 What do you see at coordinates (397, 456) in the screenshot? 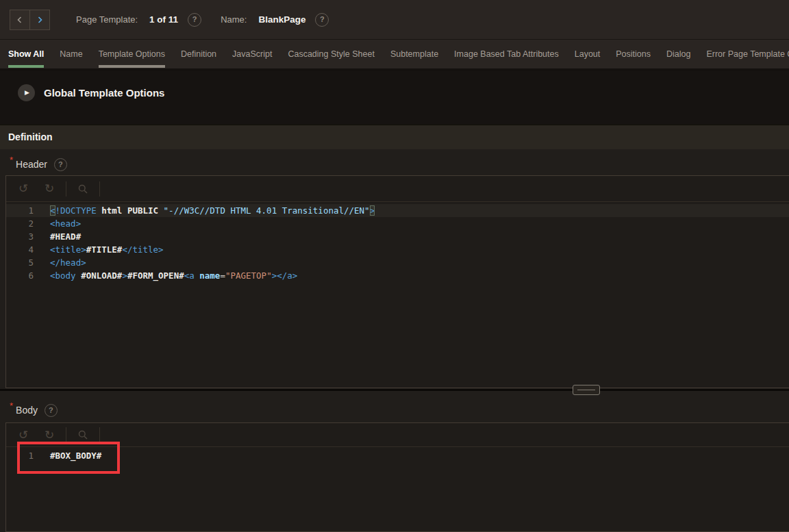
I see `code-line-1: 1#BOX_BODY#` at bounding box center [397, 456].